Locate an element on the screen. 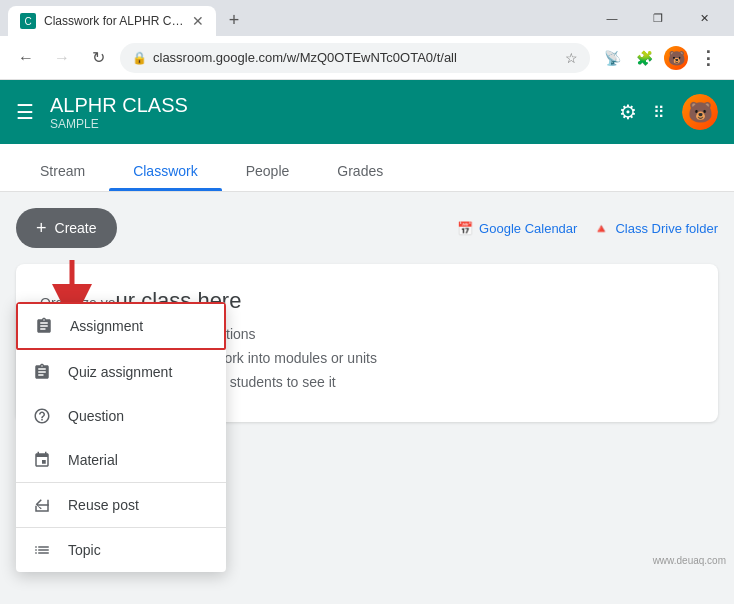 The width and height of the screenshot is (734, 604). tab-bar: C Classwork for ALPHR CLASS SAM ✕ + — ❐ … is located at coordinates (367, 18).